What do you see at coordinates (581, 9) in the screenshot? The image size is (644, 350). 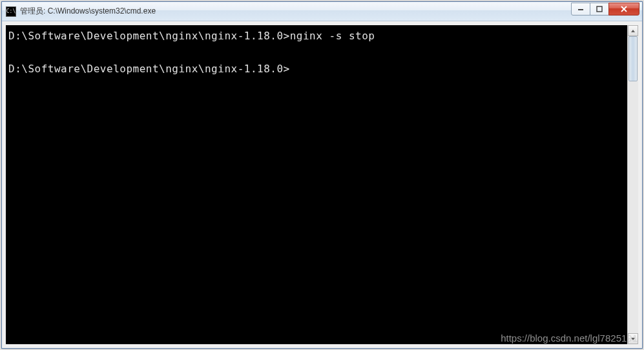 I see `minimize-button` at bounding box center [581, 9].